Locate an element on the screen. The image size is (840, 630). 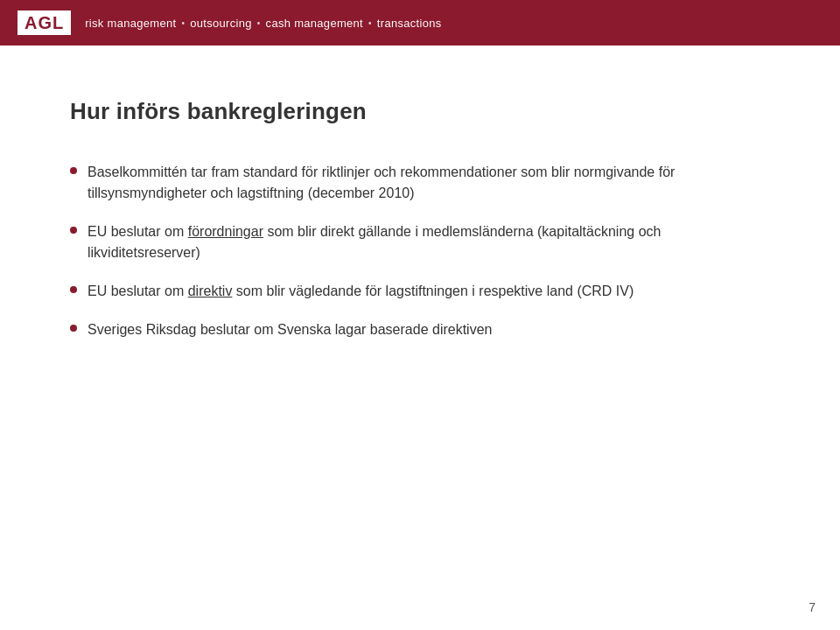
nav-item-transactions: transactions is located at coordinates (410, 23).